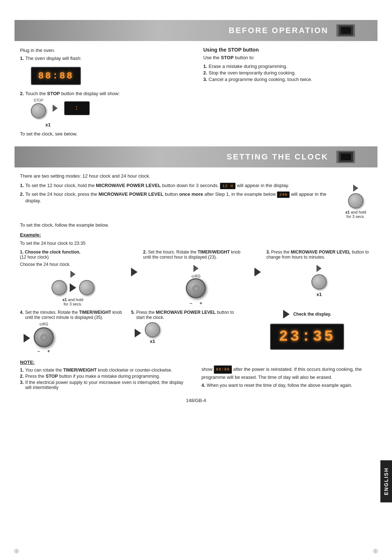  Describe the element at coordinates (50, 252) in the screenshot. I see `ex-step1-header: 1. Choose the clock function.` at that location.